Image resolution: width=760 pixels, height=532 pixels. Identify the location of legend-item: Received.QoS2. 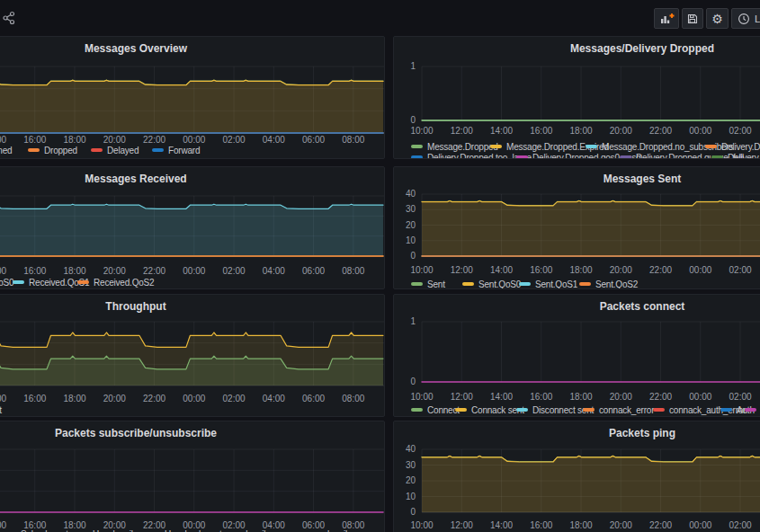
(115, 282).